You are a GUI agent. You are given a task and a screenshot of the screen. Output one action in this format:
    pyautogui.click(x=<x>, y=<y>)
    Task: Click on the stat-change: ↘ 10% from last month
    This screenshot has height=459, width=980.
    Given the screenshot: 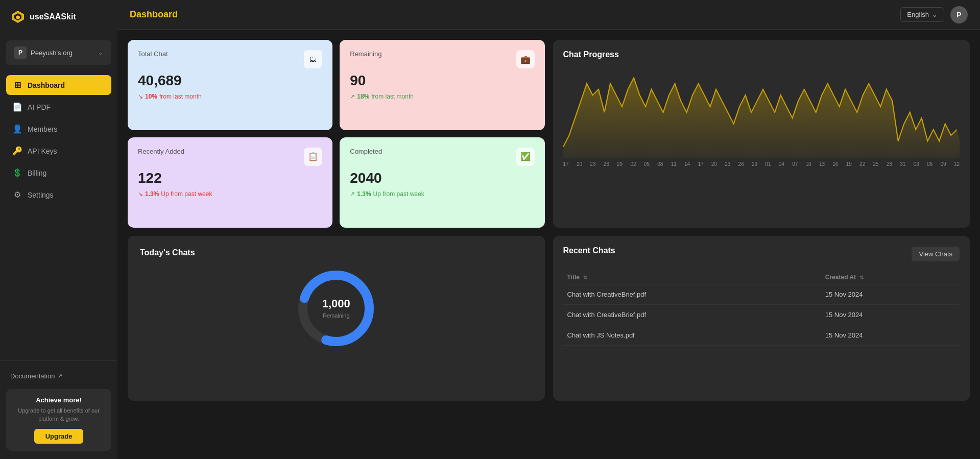 What is the action you would take?
    pyautogui.click(x=230, y=96)
    